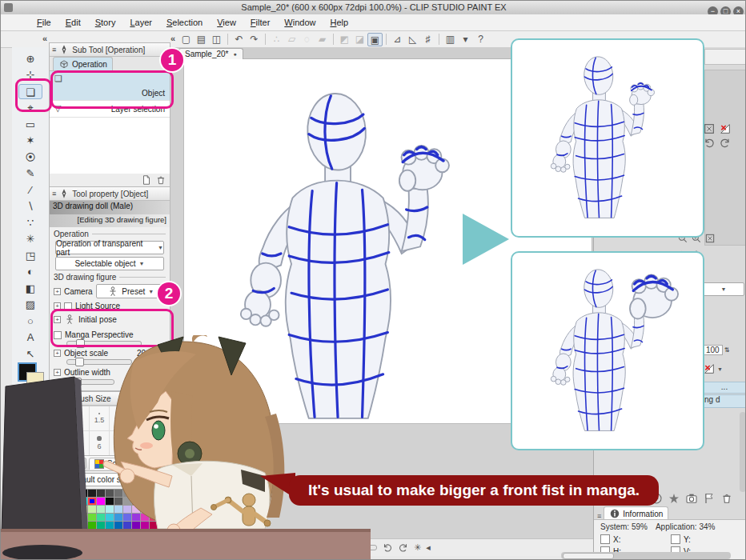  I want to click on navigator-scroll-block, so click(725, 57).